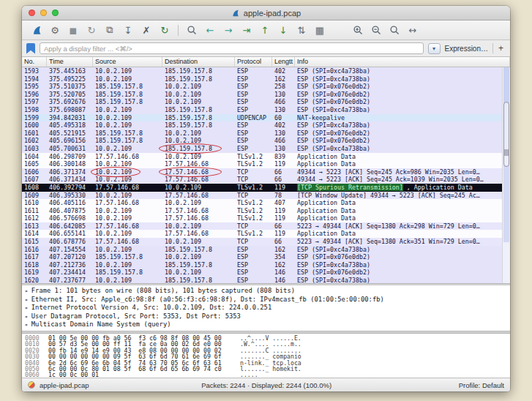 The width and height of the screenshot is (532, 401). Describe the element at coordinates (301, 31) in the screenshot. I see `auto-scroll-icon: ⇅` at that location.